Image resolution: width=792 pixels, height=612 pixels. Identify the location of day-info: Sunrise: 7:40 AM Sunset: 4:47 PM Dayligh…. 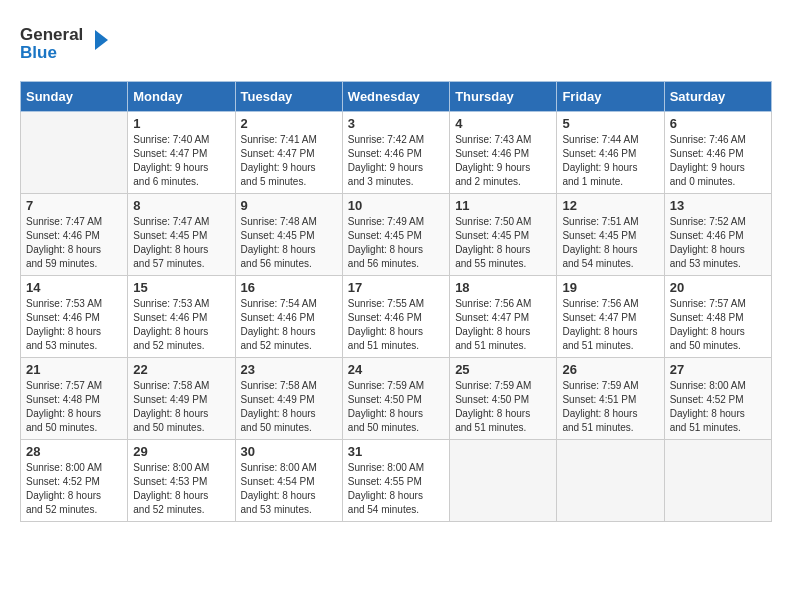
(181, 161).